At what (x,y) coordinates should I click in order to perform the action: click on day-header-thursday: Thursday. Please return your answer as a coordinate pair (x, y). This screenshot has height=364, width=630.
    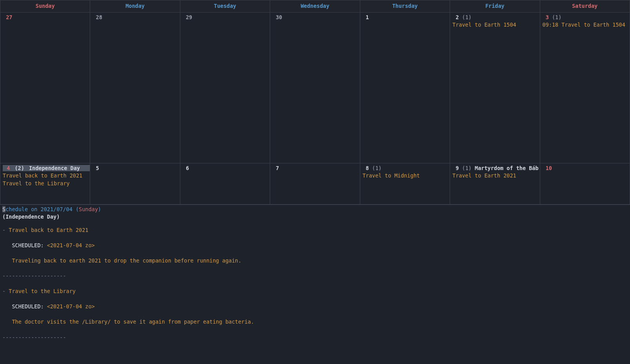
    Looking at the image, I should click on (405, 6).